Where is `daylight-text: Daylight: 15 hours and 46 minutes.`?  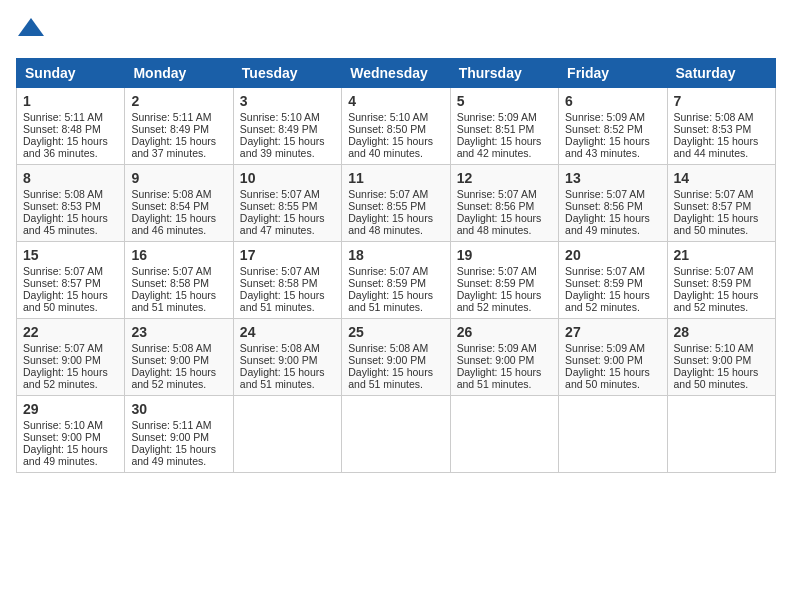
daylight-text: Daylight: 15 hours and 46 minutes. is located at coordinates (174, 224).